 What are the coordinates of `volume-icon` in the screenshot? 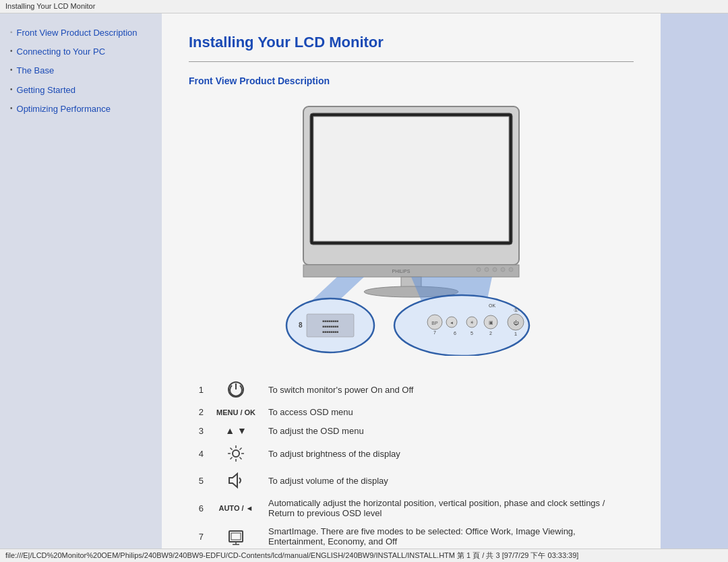 It's located at (236, 480).